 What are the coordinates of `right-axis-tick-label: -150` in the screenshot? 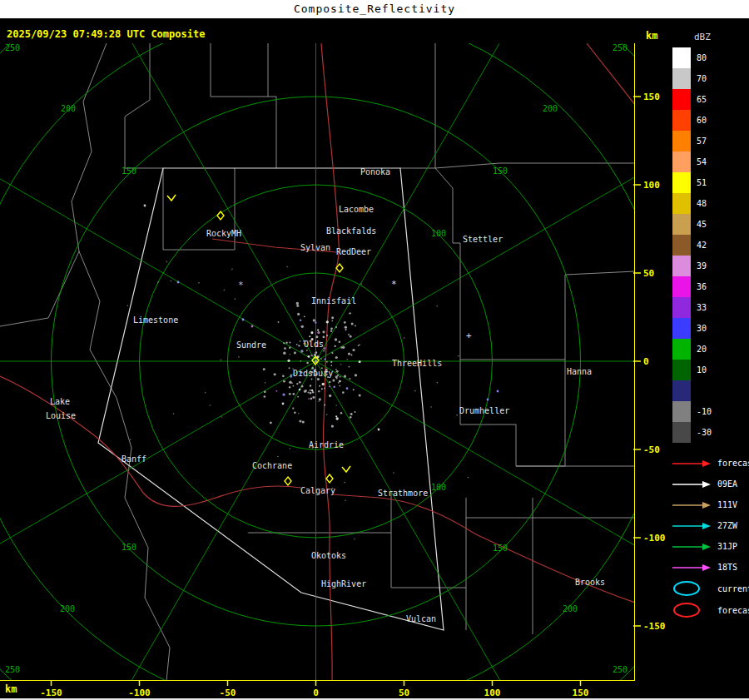 It's located at (654, 626).